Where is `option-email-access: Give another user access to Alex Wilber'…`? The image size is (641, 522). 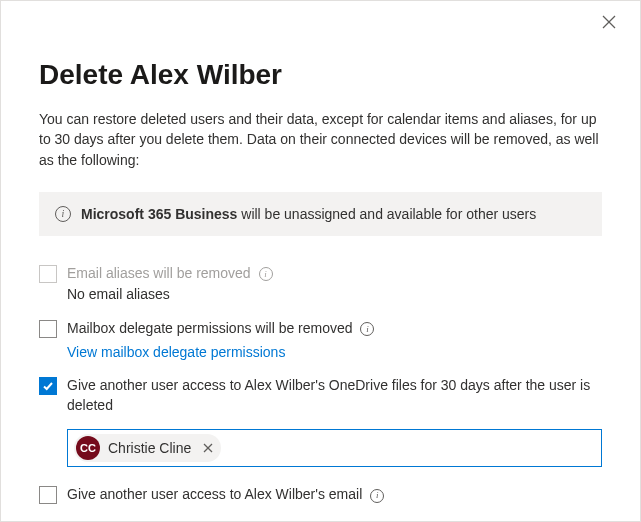
option-email-access: Give another user access to Alex Wilber'… is located at coordinates (320, 495).